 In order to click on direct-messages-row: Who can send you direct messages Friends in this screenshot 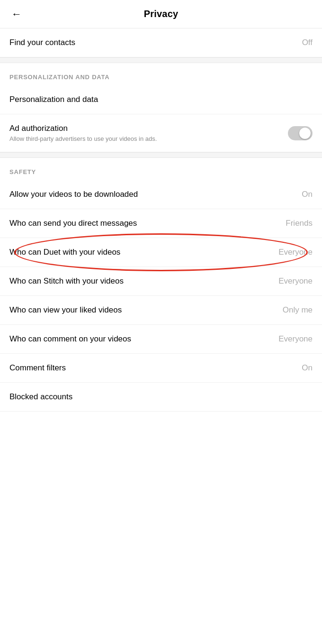, I will do `click(161, 224)`.